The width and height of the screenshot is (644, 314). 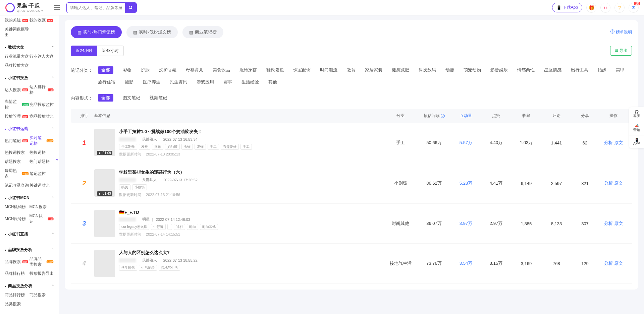 I want to click on filter-option: 时尚潮流, so click(x=329, y=70).